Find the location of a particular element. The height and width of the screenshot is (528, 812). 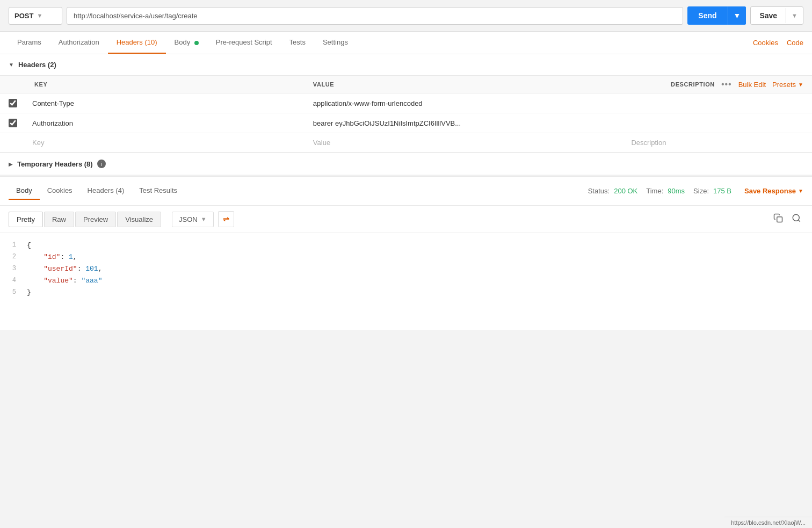

save-response-chevron-icon: ▼ is located at coordinates (801, 191).